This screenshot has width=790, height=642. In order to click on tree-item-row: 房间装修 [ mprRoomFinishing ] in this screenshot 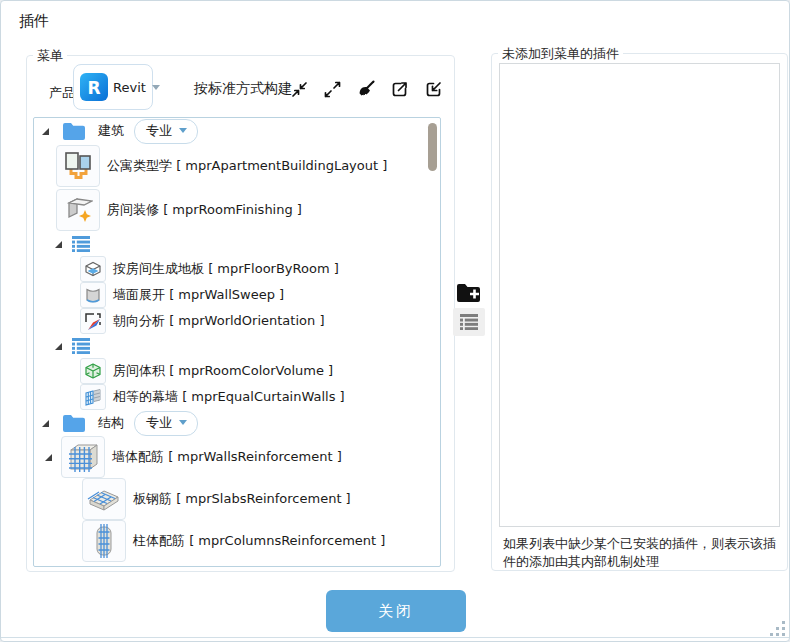, I will do `click(237, 210)`.